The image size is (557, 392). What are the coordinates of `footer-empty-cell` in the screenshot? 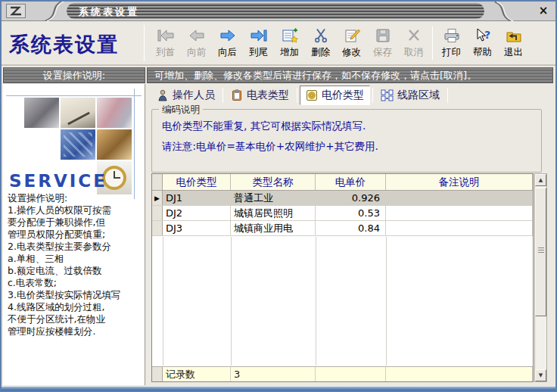 It's located at (351, 374).